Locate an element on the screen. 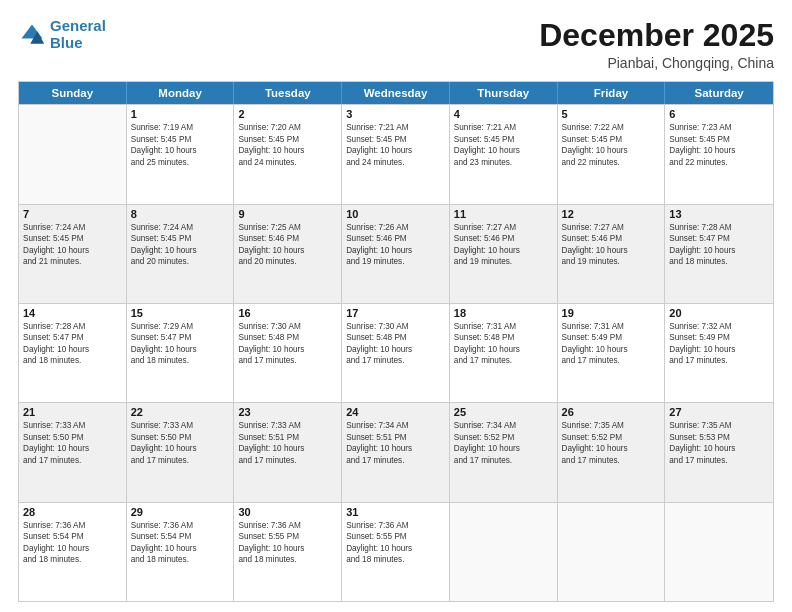  day-number: 17 is located at coordinates (396, 313).